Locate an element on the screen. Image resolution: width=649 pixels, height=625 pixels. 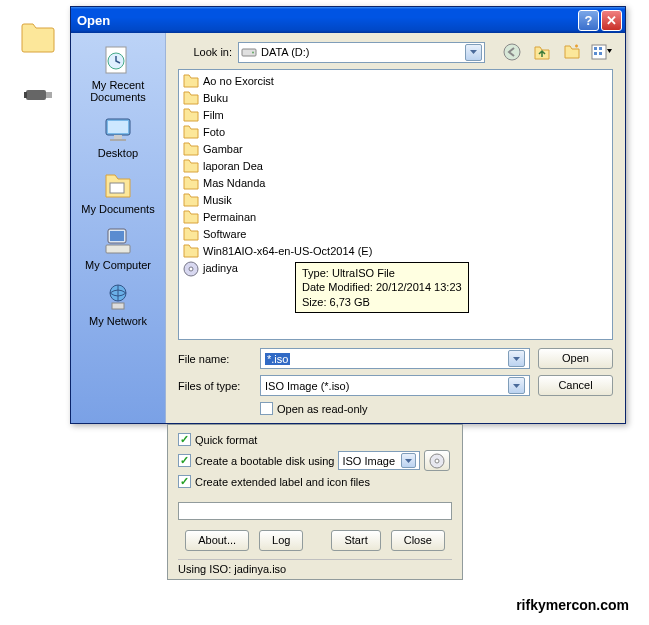
quickformat-label: Quick format is located at coordinates (226, 440).